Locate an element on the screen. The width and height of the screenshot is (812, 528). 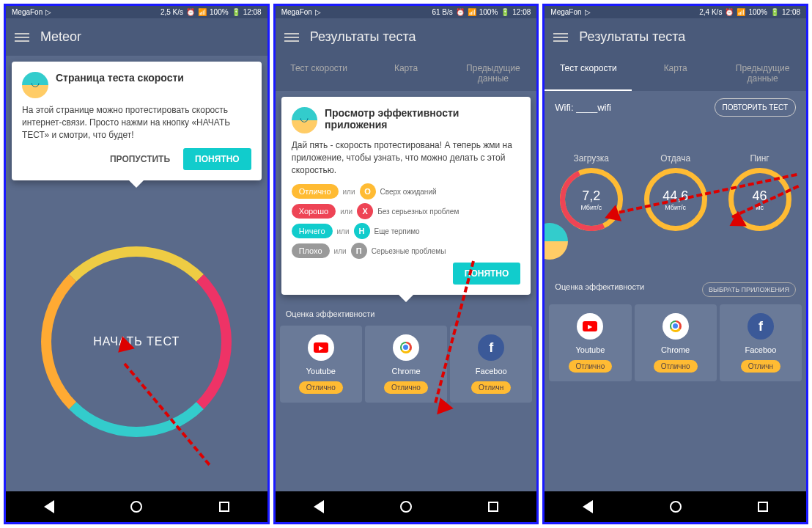
metric-ping: Пинг 46 мс is located at coordinates (760, 192).